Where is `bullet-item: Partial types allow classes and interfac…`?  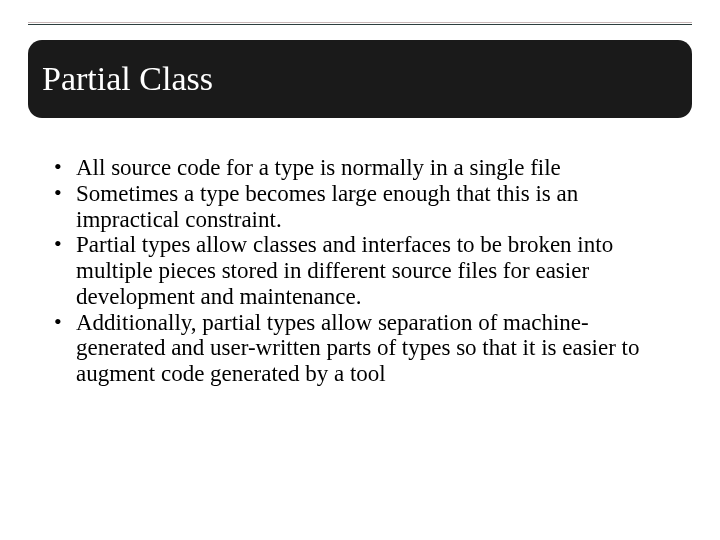
bullet-item: Partial types allow classes and interfac… is located at coordinates (363, 270).